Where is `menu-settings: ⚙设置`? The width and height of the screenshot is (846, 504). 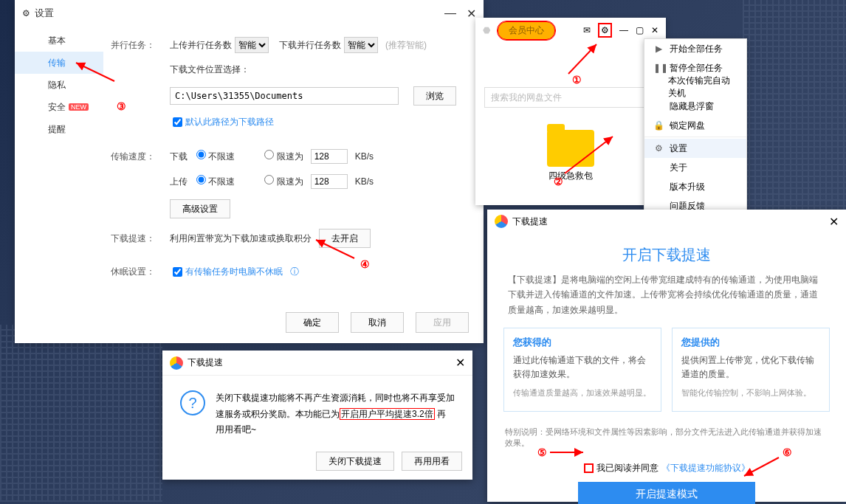
menu-settings: ⚙设置 is located at coordinates (695, 148).